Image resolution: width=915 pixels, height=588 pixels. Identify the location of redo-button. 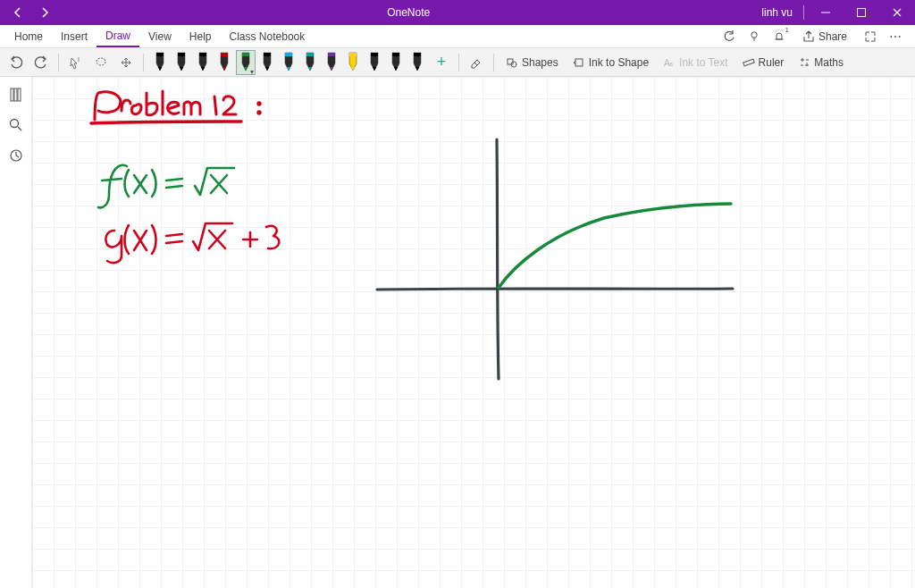
(41, 63).